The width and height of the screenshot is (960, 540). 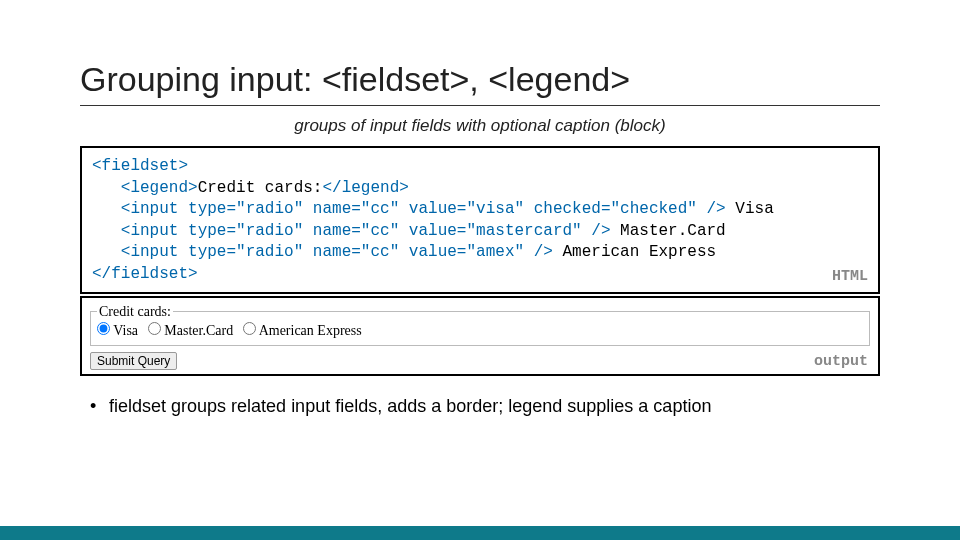 What do you see at coordinates (302, 330) in the screenshot?
I see `radio-option-amex: American Express` at bounding box center [302, 330].